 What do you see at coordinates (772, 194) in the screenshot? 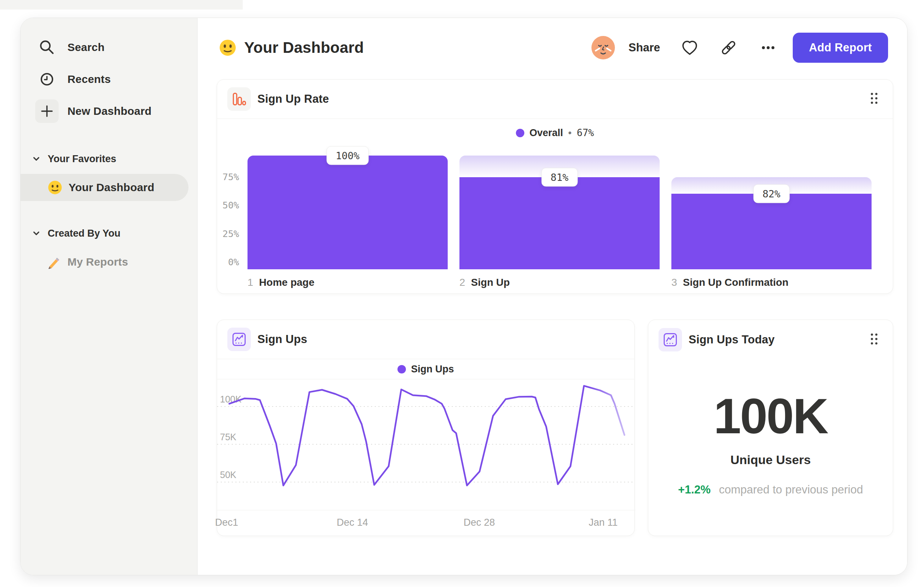
I see `bar-value-label: 82%` at bounding box center [772, 194].